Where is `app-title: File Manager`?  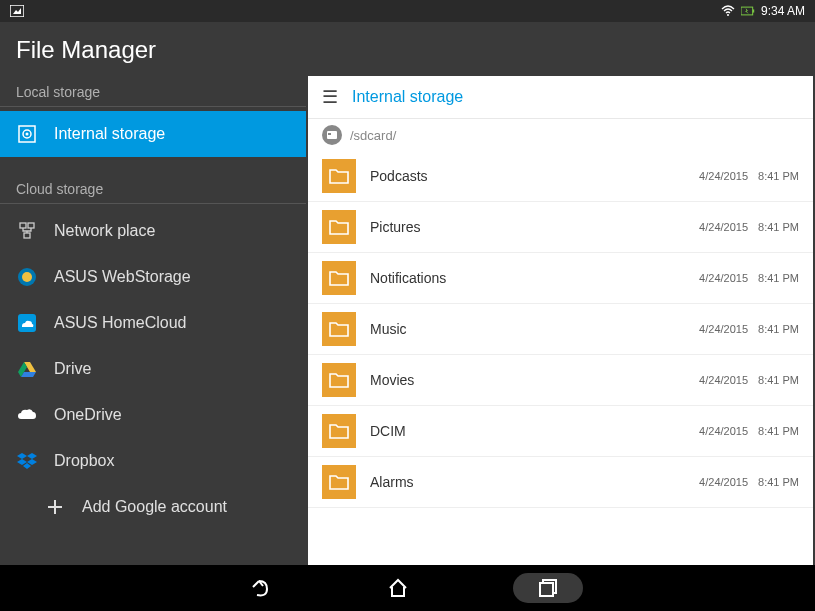
app-title: File Manager is located at coordinates (408, 49).